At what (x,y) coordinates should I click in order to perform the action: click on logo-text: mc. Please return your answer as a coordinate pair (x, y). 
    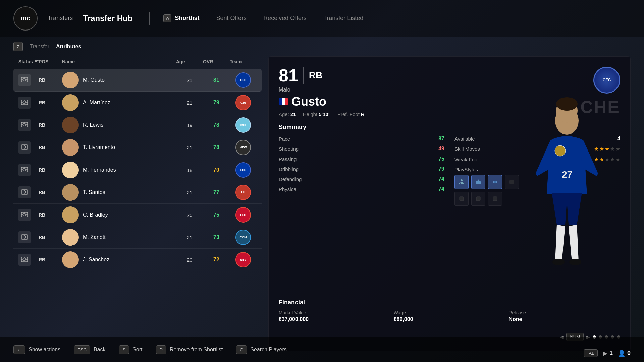
    Looking at the image, I should click on (25, 18).